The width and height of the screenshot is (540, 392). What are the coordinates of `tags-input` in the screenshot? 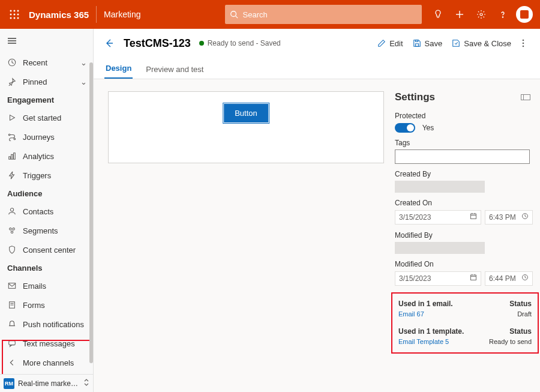 It's located at (462, 157).